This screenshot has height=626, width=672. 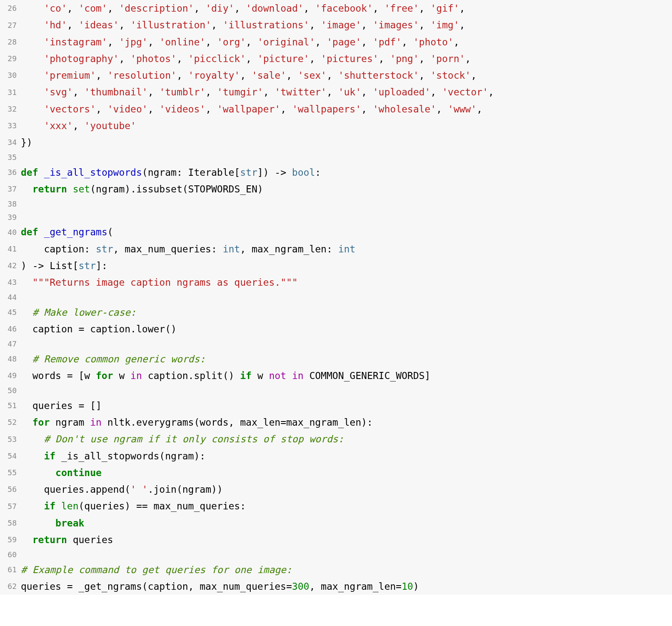 I want to click on code-line: 62queries = _get_ngrams(caption, max_num…, so click(x=336, y=586).